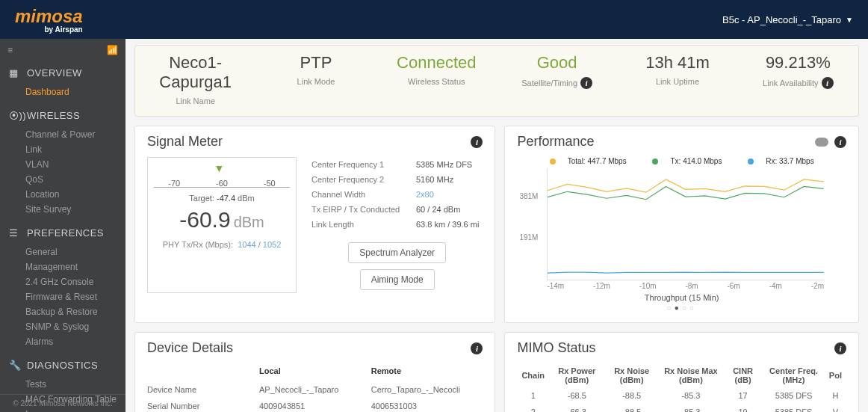 This screenshot has height=412, width=868. I want to click on summary-uptime: 13h 41m Link Uptime, so click(677, 79).